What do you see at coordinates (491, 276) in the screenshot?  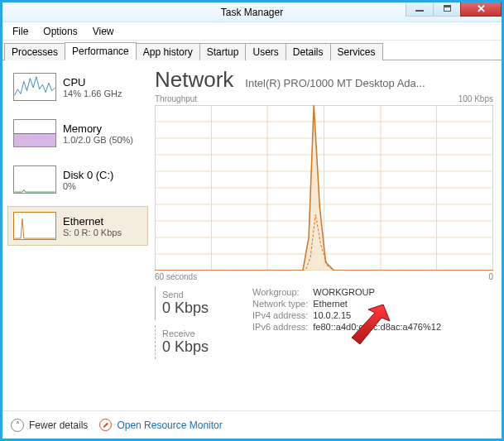 I see `axis-right: 0` at bounding box center [491, 276].